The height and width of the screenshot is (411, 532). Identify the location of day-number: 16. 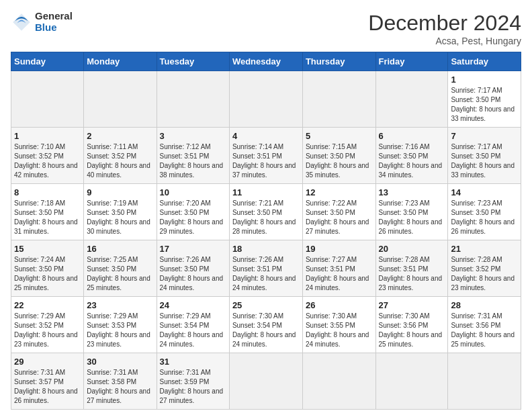
(120, 248).